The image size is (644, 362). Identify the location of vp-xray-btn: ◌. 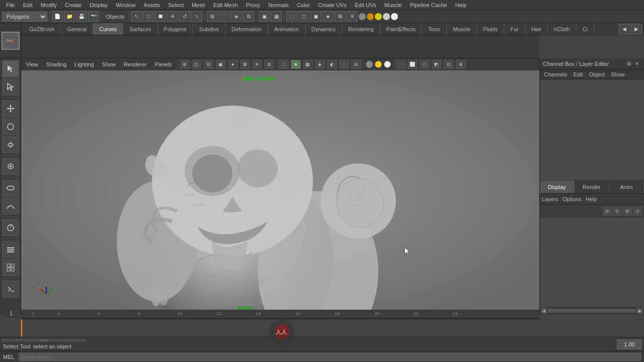
(344, 64).